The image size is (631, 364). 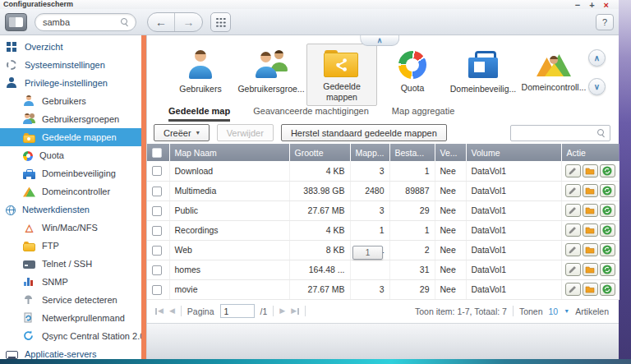 What do you see at coordinates (596, 87) in the screenshot?
I see `ribbon-scroll-down-button: ∨` at bounding box center [596, 87].